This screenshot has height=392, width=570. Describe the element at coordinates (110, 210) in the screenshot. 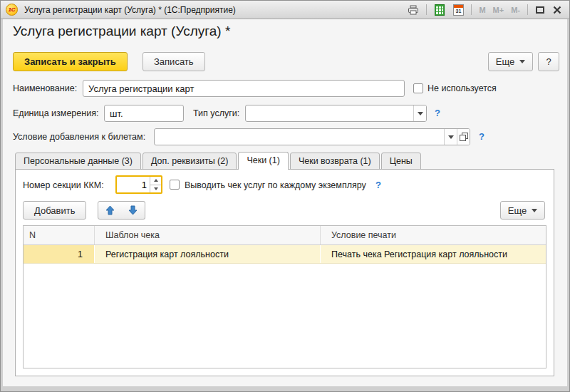

I see `move-up-icon` at that location.